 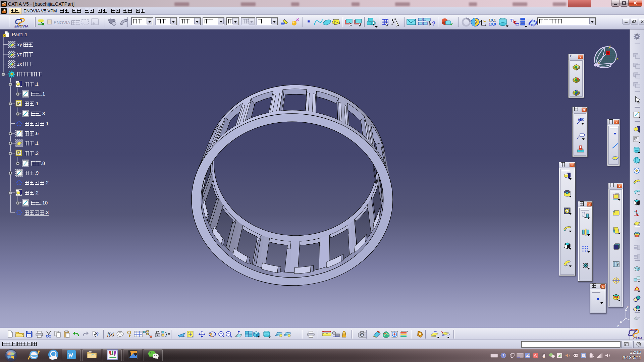 I want to click on svg-text: X, so click(x=583, y=355).